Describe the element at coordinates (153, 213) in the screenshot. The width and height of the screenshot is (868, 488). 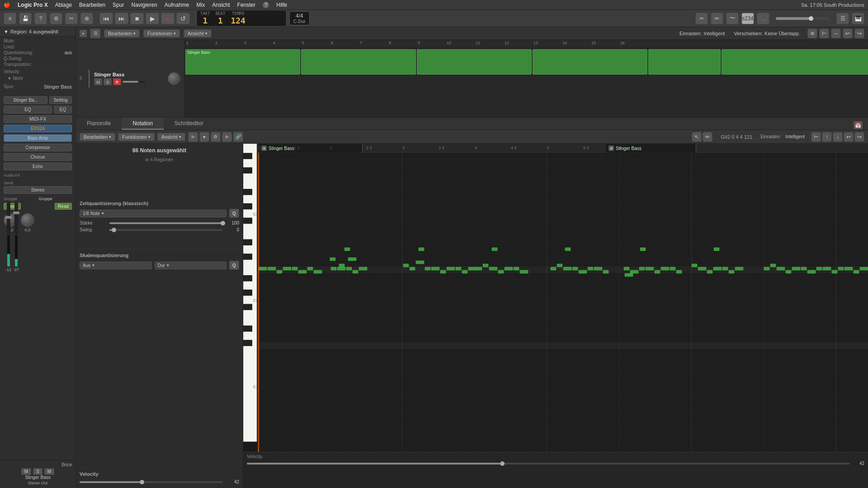
I see `note-quantize-select: 1/8 Note` at that location.